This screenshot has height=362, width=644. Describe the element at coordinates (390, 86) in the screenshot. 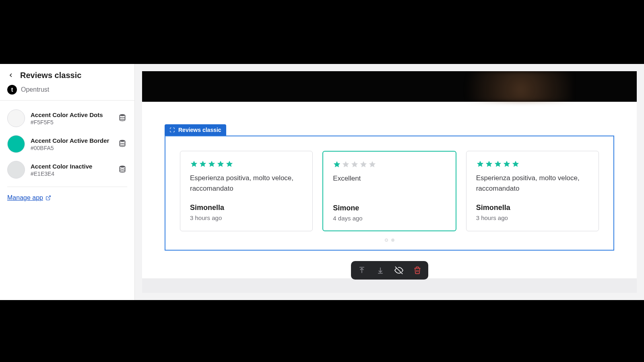

I see `hero-image-strip` at that location.